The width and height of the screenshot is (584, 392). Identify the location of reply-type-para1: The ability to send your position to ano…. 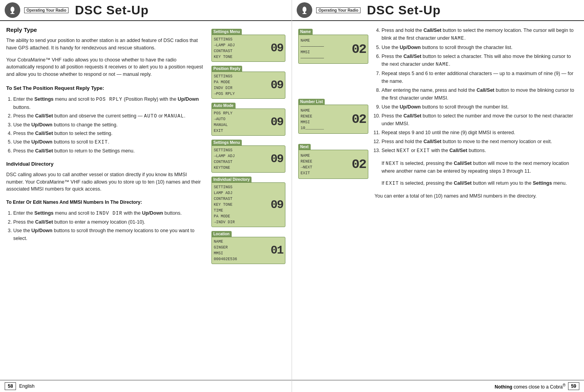
(106, 44).